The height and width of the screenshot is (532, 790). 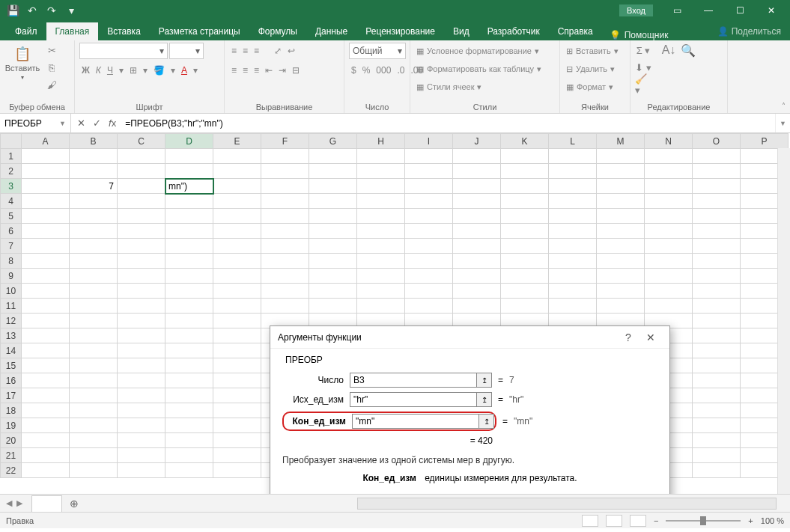 I want to click on cell-E7, so click(x=237, y=246).